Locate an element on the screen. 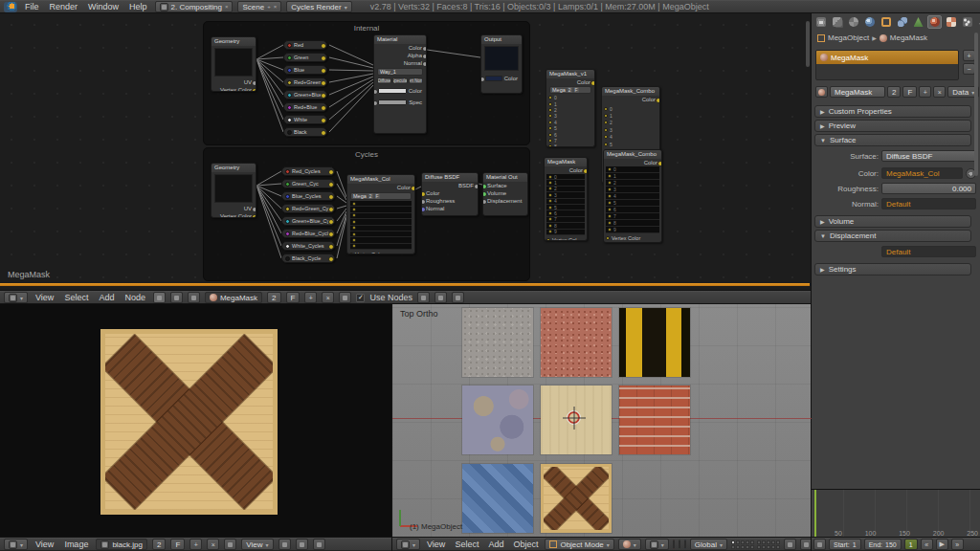  node-megamask: MegaMask Color 0123456789 Vertex Col is located at coordinates (566, 199).